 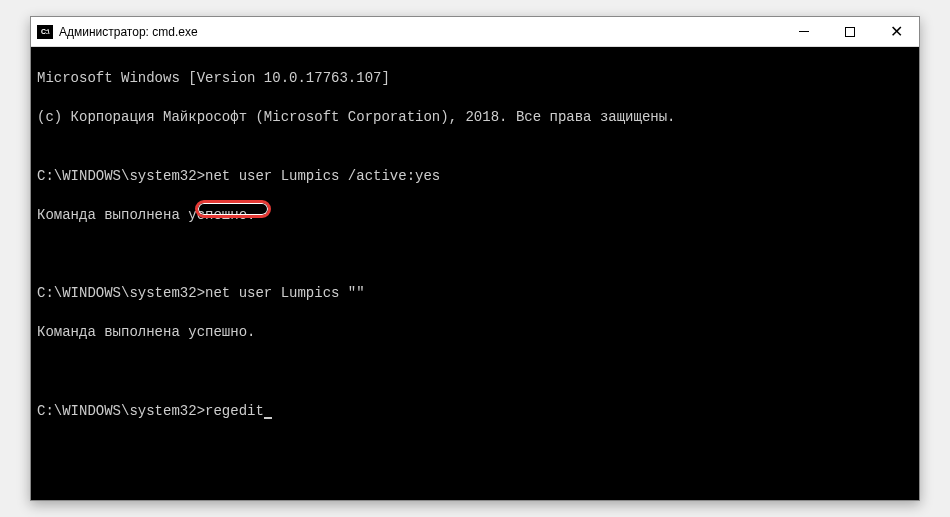 What do you see at coordinates (850, 32) in the screenshot?
I see `window-controls: ✕` at bounding box center [850, 32].